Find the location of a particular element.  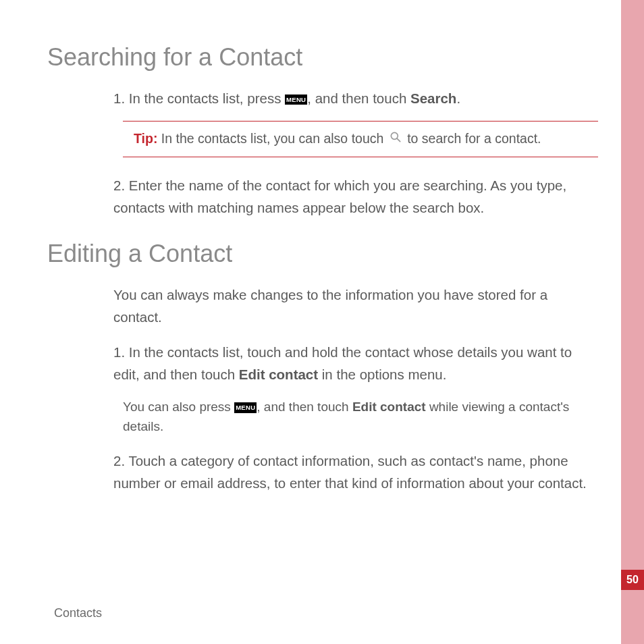

section2-note: You can also press MENU, and then touch … is located at coordinates (360, 417).